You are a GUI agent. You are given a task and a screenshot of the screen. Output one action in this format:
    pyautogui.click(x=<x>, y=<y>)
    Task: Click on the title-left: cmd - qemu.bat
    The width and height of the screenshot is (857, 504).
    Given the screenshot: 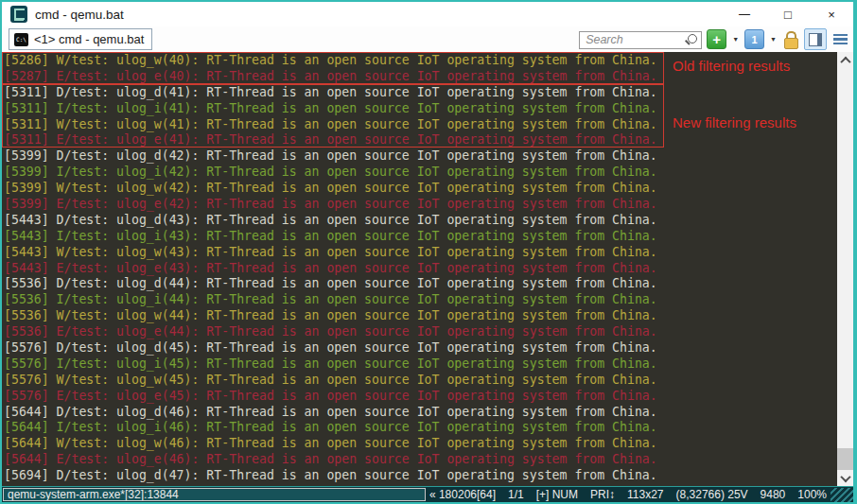 What is the action you would take?
    pyautogui.click(x=362, y=14)
    